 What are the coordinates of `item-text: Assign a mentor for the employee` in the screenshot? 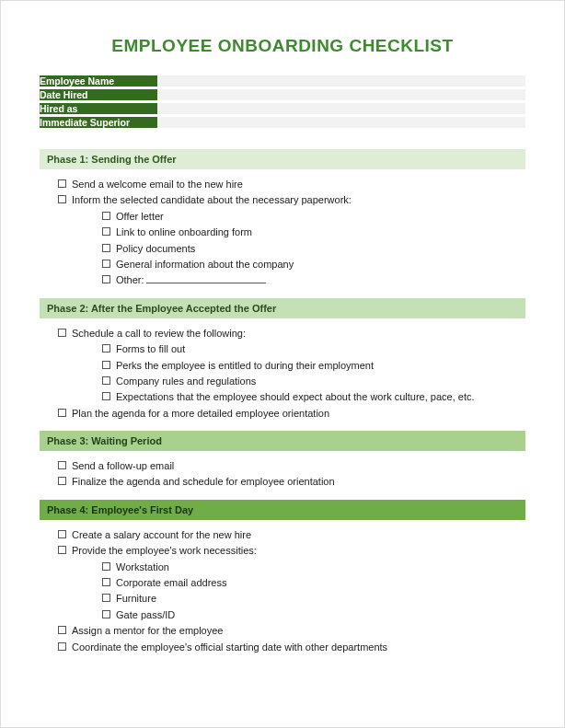 It's located at (298, 631).